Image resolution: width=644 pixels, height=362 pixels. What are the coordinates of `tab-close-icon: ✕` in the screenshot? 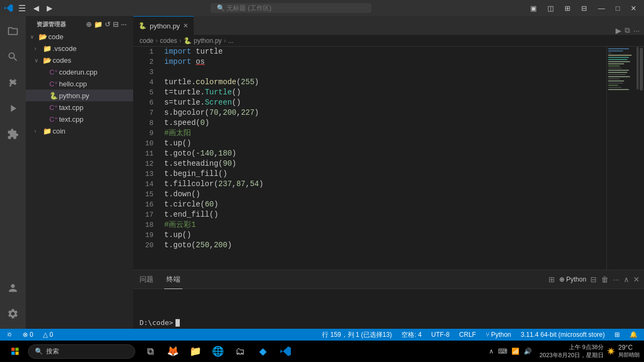 It's located at (186, 26).